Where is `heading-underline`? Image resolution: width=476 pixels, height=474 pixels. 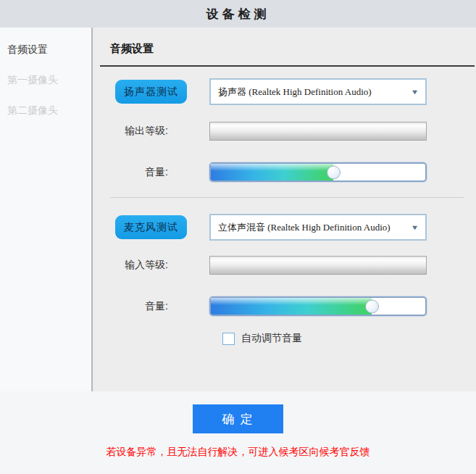 heading-underline is located at coordinates (287, 66).